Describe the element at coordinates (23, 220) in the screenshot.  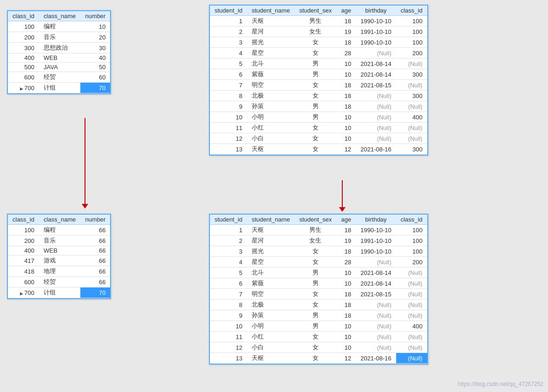
I see `col-class-id: class_id` at that location.